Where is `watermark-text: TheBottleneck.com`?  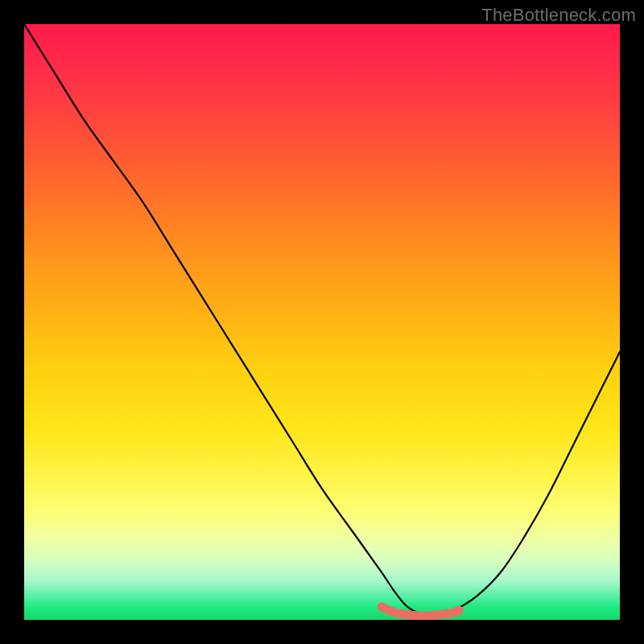
watermark-text: TheBottleneck.com is located at coordinates (559, 15).